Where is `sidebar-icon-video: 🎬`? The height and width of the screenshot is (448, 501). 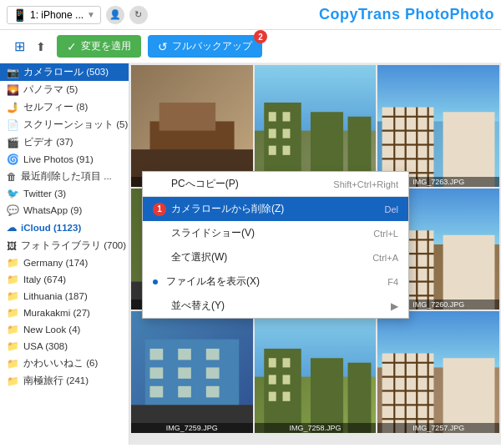 sidebar-icon-video: 🎬 is located at coordinates (13, 143).